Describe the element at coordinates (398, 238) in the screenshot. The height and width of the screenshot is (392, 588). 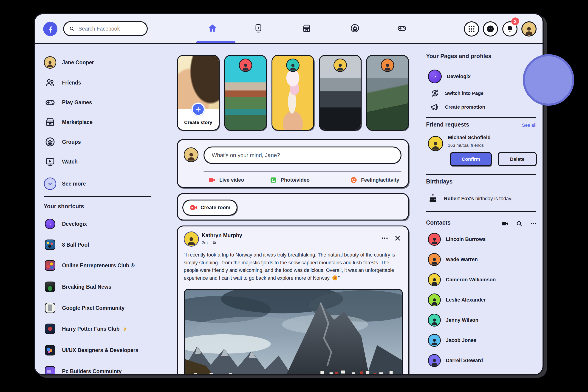
I see `post-close-button` at that location.